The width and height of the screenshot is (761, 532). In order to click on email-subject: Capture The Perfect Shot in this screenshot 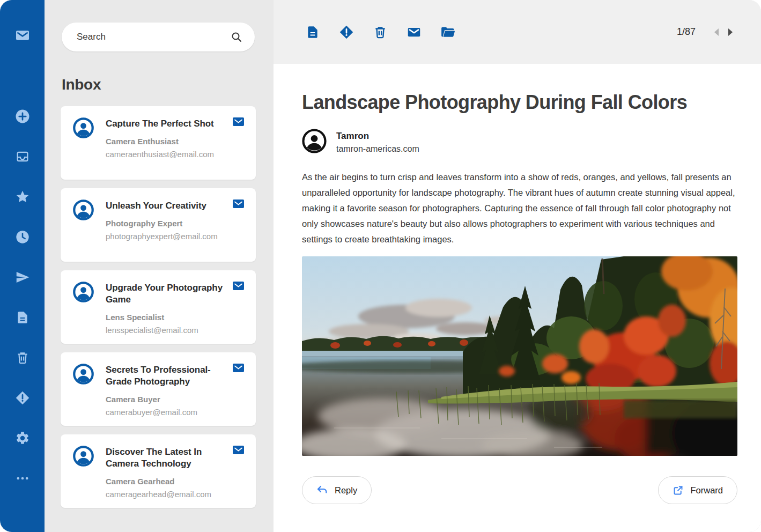, I will do `click(166, 124)`.